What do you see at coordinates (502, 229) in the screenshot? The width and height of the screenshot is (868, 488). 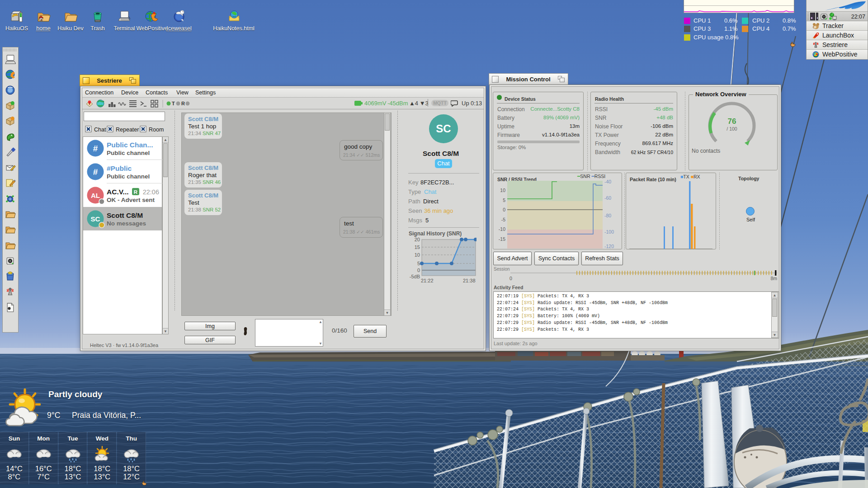 I see `svg-text: -10` at bounding box center [502, 229].